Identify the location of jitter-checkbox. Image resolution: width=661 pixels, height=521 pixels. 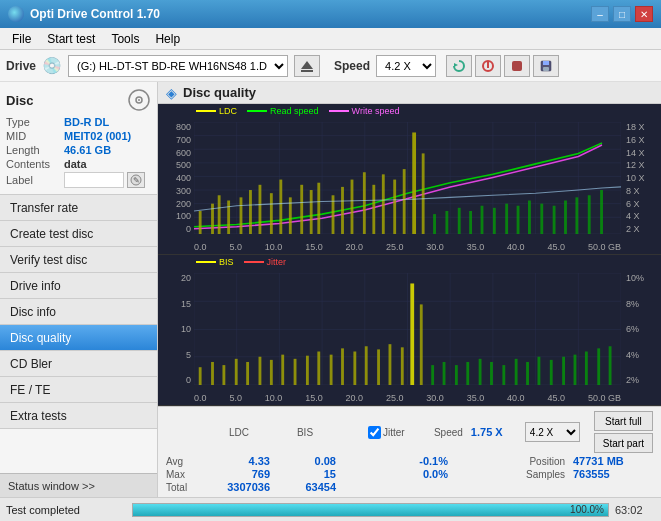
(374, 432).